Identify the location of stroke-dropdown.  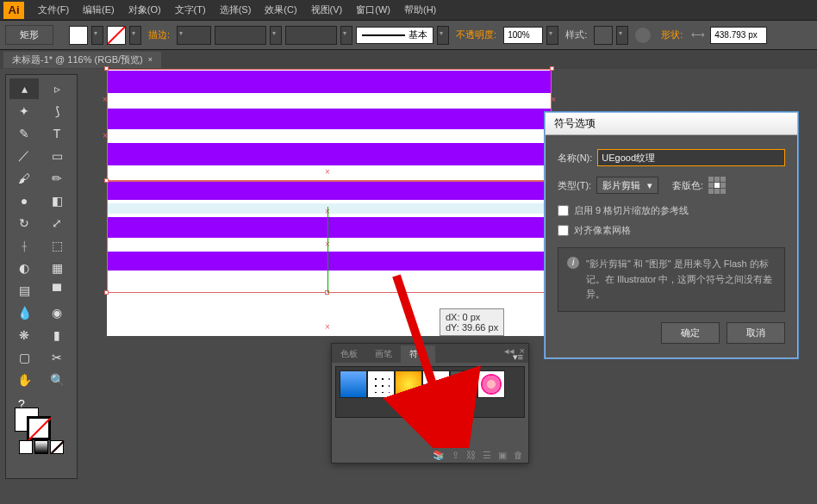
(135, 35).